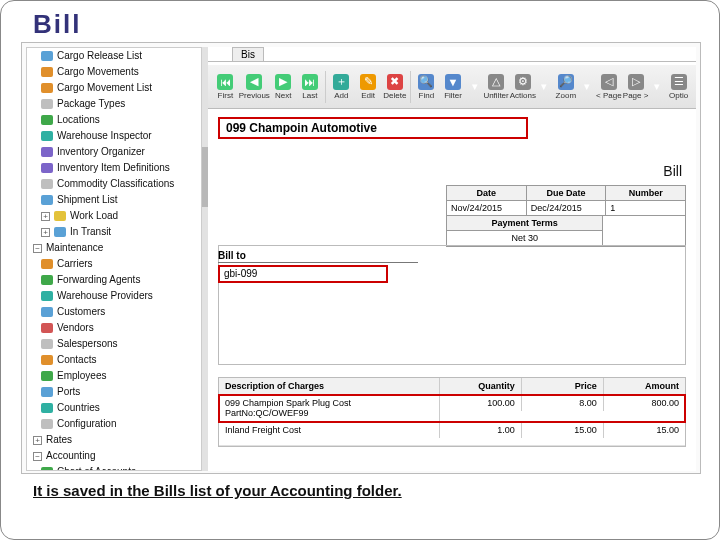 This screenshot has width=720, height=540. Describe the element at coordinates (303, 274) in the screenshot. I see `bill-to-value: gbi-099` at that location.